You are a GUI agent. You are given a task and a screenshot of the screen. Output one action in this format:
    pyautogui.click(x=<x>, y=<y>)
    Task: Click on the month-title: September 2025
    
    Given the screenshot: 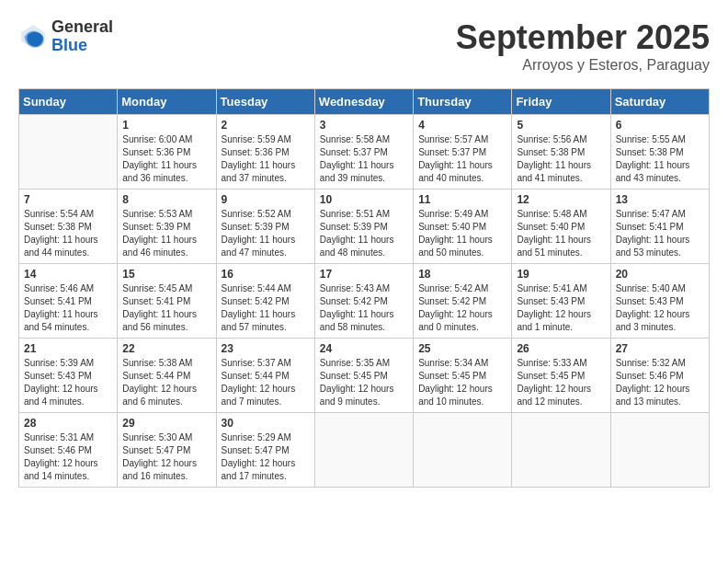 What is the action you would take?
    pyautogui.click(x=583, y=38)
    